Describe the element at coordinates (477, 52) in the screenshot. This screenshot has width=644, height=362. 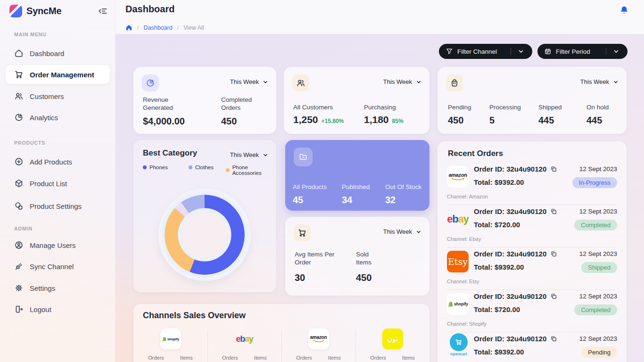
I see `filter-channel-label: Filter Channel` at that location.